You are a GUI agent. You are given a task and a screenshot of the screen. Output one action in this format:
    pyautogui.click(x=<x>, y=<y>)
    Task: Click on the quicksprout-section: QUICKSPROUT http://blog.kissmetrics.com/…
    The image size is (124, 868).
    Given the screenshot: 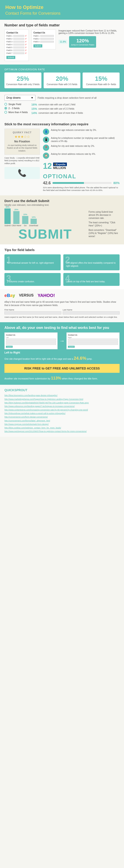 What is the action you would take?
    pyautogui.click(x=62, y=411)
    